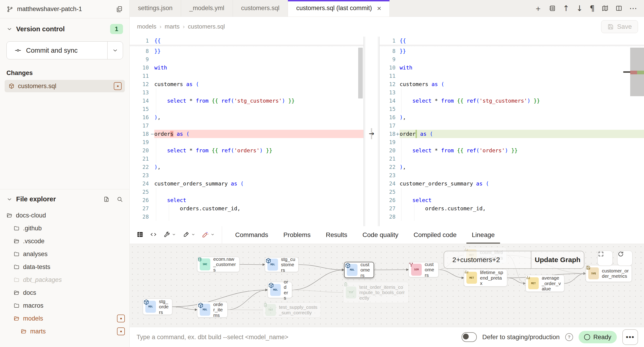 The height and width of the screenshot is (347, 644). Describe the element at coordinates (545, 283) in the screenshot. I see `lineage-node-avg-average-order-value: METaverage_order_value` at that location.